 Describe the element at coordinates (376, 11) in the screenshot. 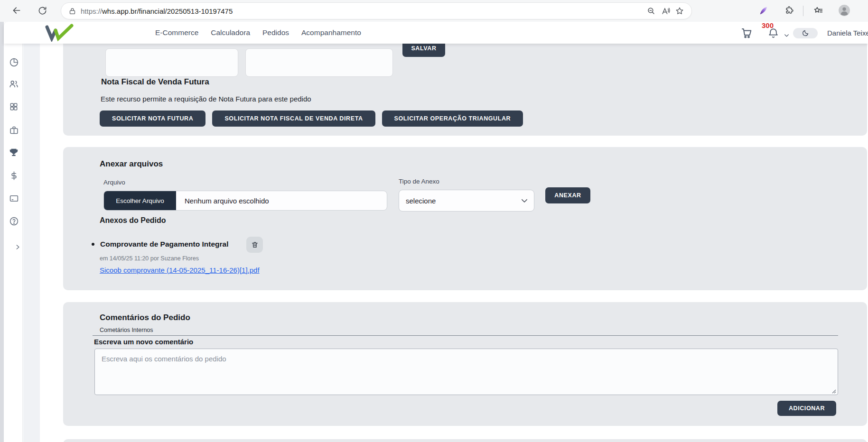

I see `address-bar: https://whs.app.br/financial/20250513-10…` at that location.